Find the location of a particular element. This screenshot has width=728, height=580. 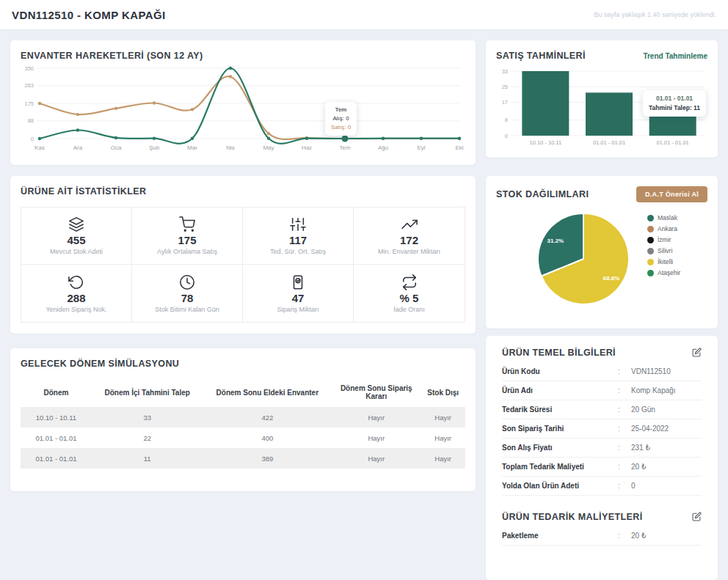

table-column-header: Dönem İçi Tahmini Talep is located at coordinates (148, 392).